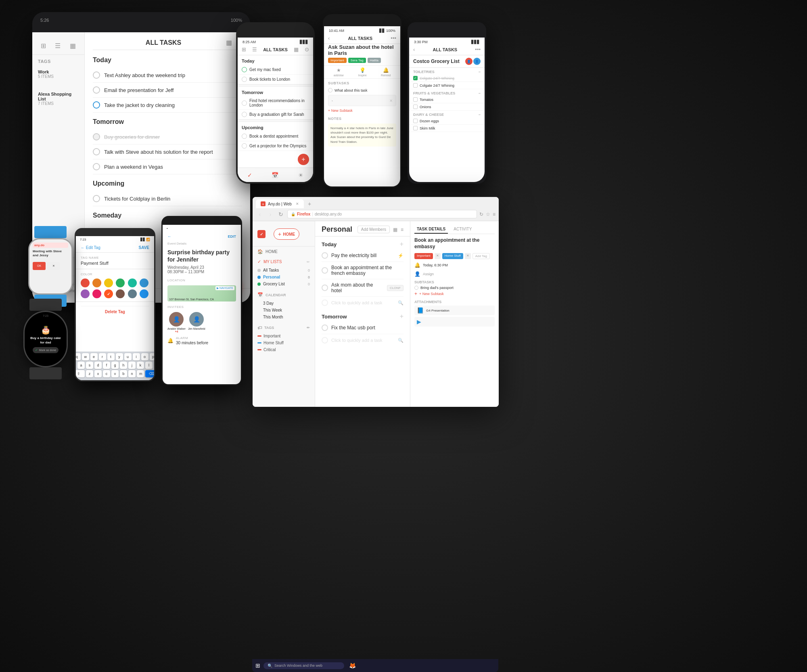  Describe the element at coordinates (402, 230) in the screenshot. I see `more-icon: ≡` at that location.